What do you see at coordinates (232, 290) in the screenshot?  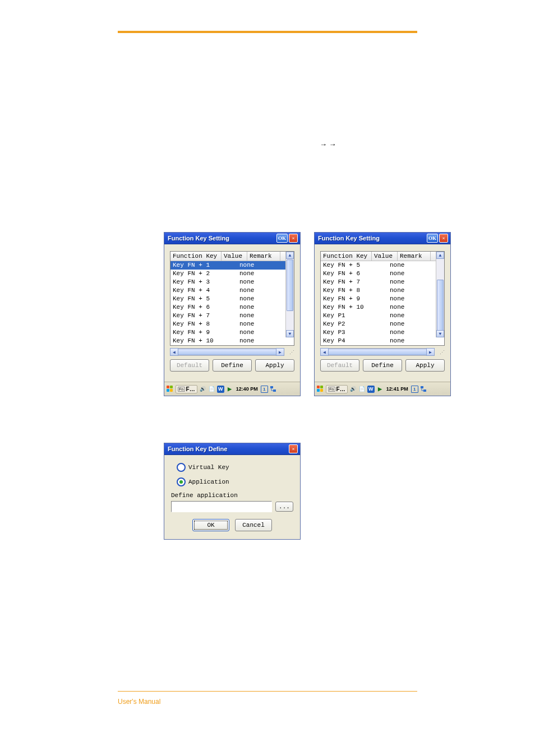 I see `table-row: Key FN + 4none` at bounding box center [232, 290].